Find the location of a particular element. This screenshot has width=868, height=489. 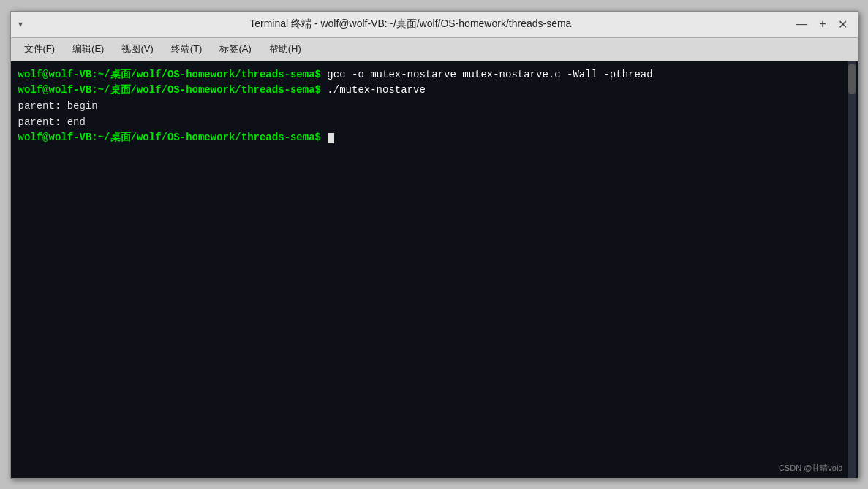

menu-terminal: 终端(T) is located at coordinates (187, 49).